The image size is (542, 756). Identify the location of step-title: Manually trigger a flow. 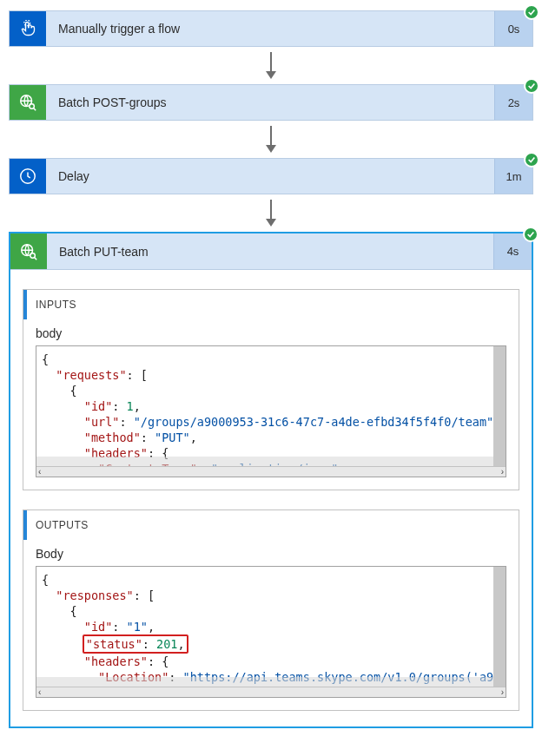
(270, 29).